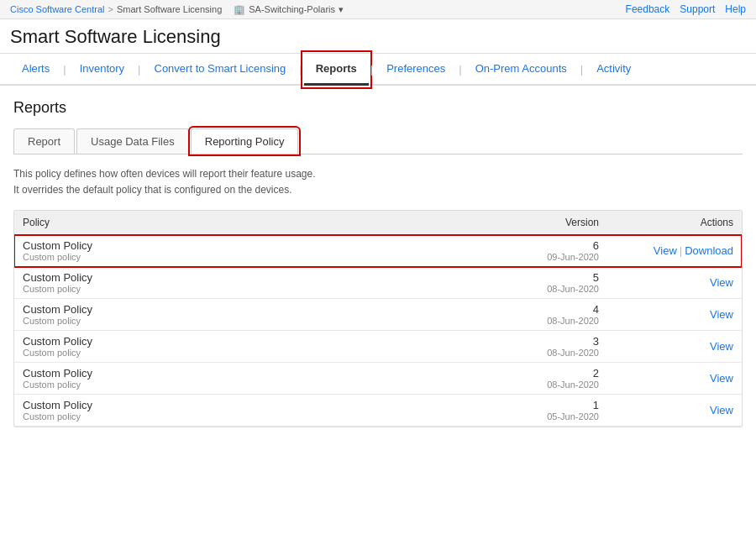 The width and height of the screenshot is (756, 534). Describe the element at coordinates (378, 182) in the screenshot. I see `policy-description: This policy defines how often devices wi…` at that location.